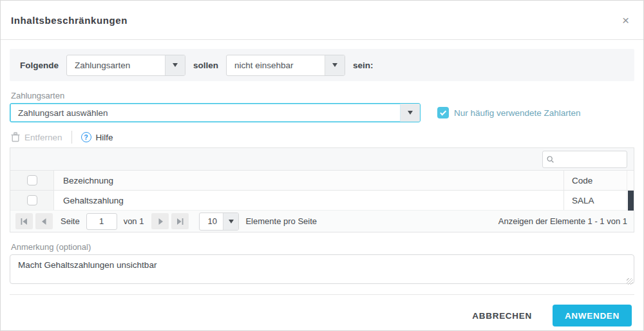 This screenshot has width=644, height=331. Describe the element at coordinates (322, 201) in the screenshot. I see `table-row: Gehaltszahlung SALA` at that location.